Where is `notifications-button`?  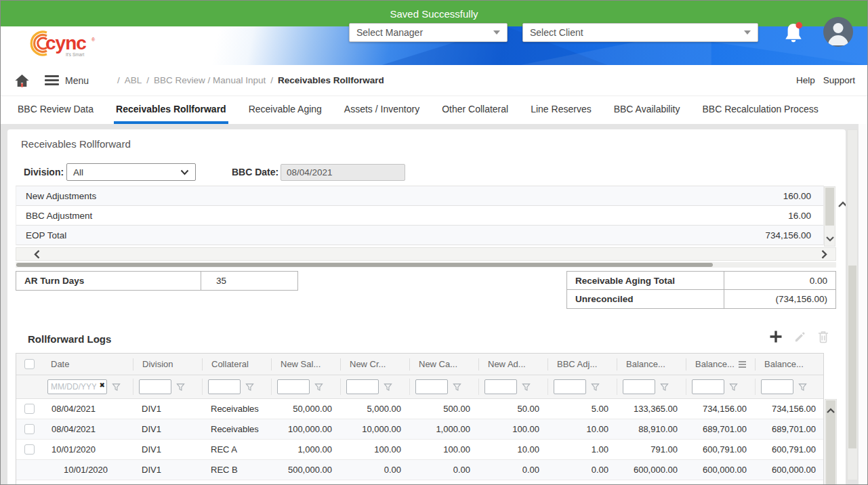 notifications-button is located at coordinates (793, 35).